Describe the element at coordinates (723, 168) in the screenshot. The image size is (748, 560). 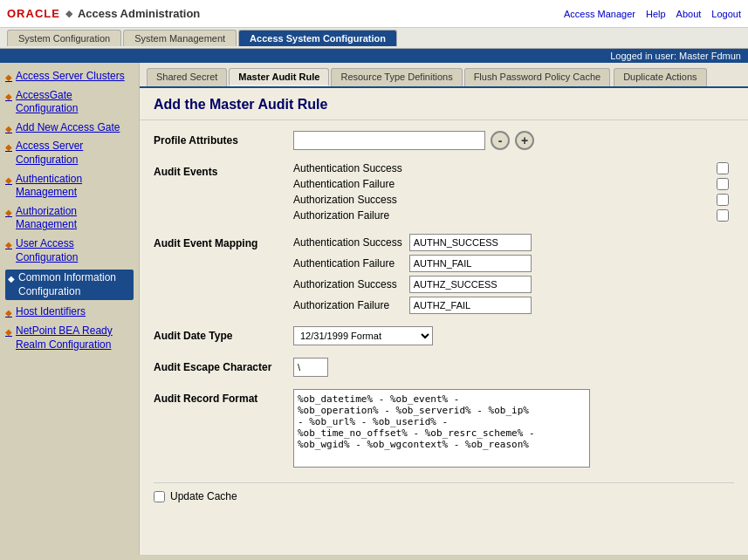
I see `audit-event-authn-success-checkbox` at that location.